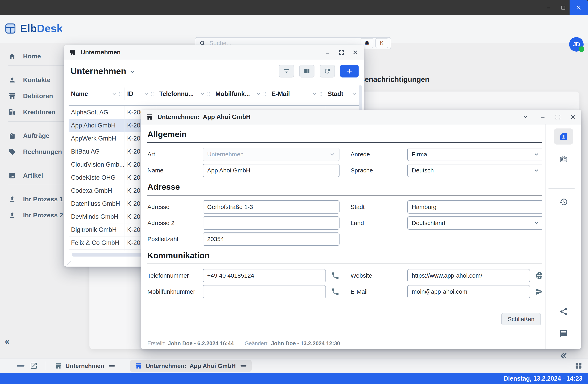 The height and width of the screenshot is (384, 588). Describe the element at coordinates (35, 96) in the screenshot. I see `sidebar-item-debitoren: Debitoren` at that location.